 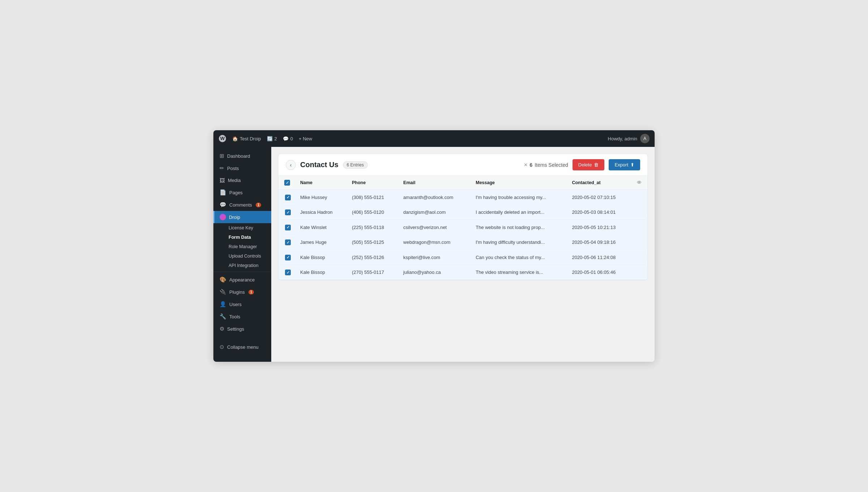 I want to click on row-message: The video streaming service is..., so click(x=518, y=272).